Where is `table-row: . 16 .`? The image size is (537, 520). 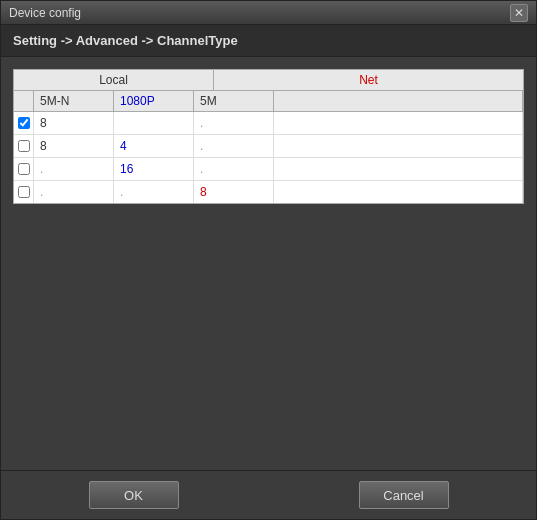 table-row: . 16 . is located at coordinates (268, 170).